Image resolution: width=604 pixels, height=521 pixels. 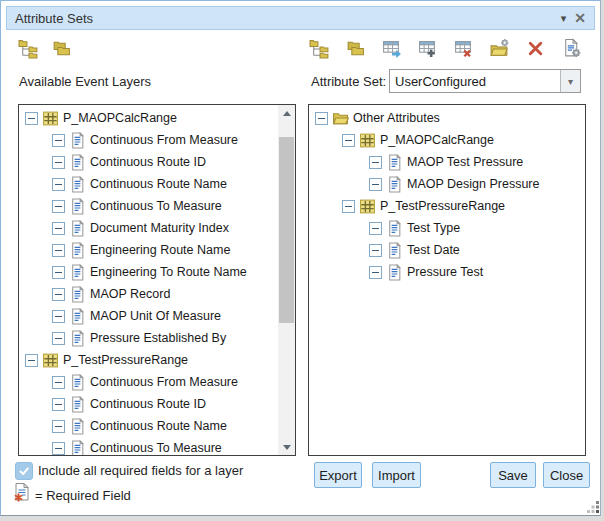 I want to click on available-event-layers-label: Available Event Layers, so click(x=85, y=82).